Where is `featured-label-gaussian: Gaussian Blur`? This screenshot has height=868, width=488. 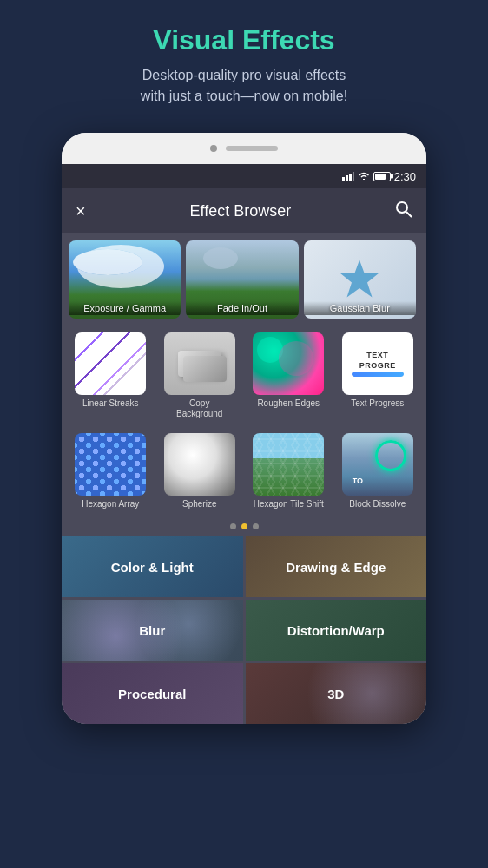
featured-label-gaussian: Gaussian Blur is located at coordinates (359, 308).